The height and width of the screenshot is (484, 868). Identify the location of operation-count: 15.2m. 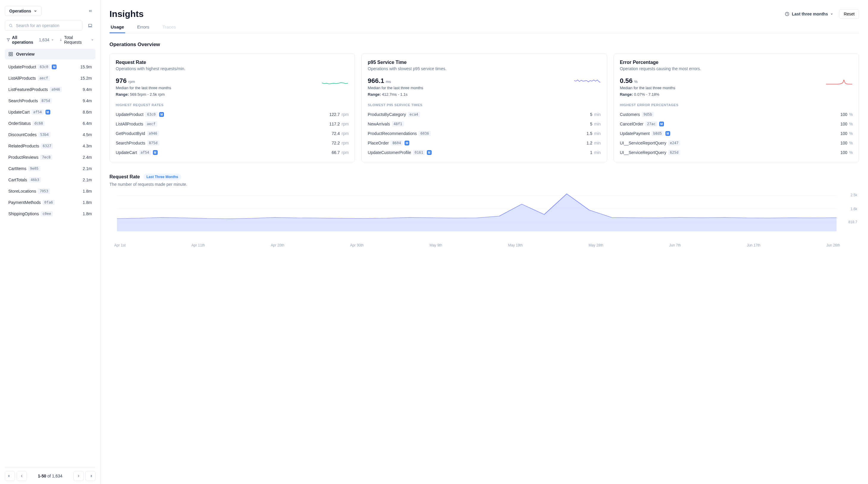
(86, 78).